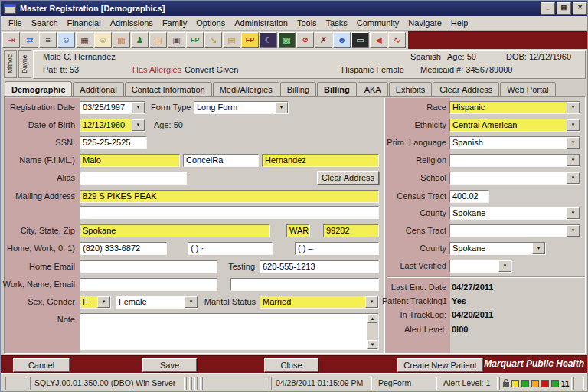 The width and height of the screenshot is (588, 392). What do you see at coordinates (514, 231) in the screenshot?
I see `cens-tract-combo: ▼` at bounding box center [514, 231].